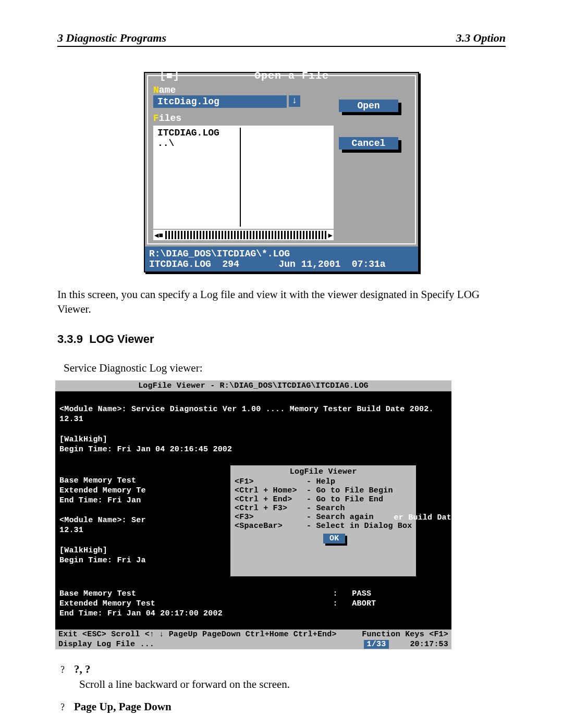  I want to click on log-line: End Time: Fri Jan 04 20:17:00 2002, so click(141, 614).